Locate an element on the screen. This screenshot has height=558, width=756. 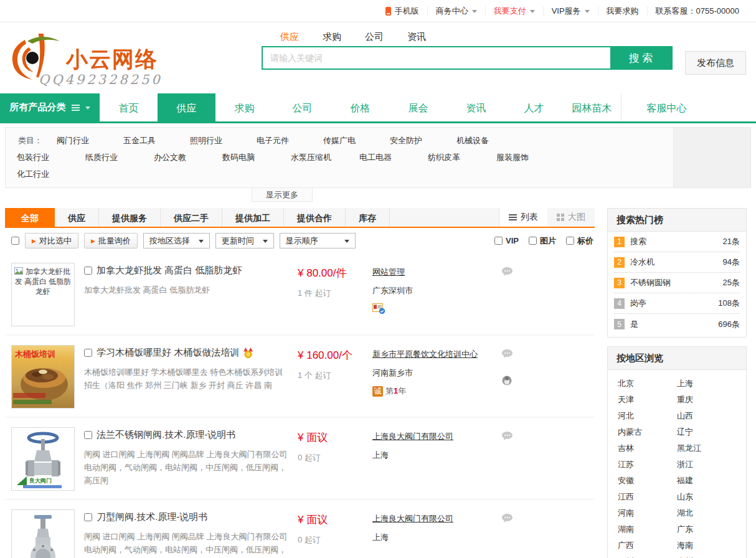
region-link: 北京 is located at coordinates (648, 384).